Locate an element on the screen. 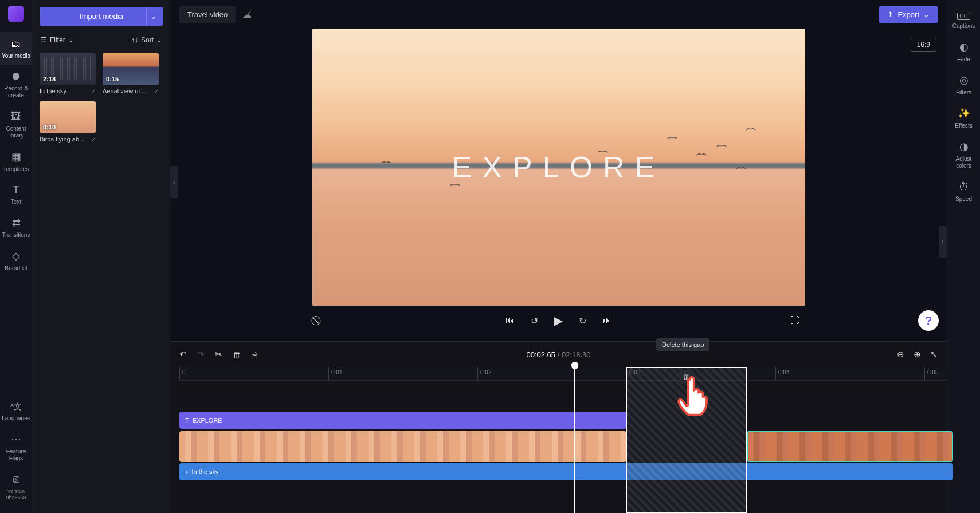 The width and height of the screenshot is (980, 513). sort-dropdown: ↑↓ Sort ⌄ is located at coordinates (147, 40).